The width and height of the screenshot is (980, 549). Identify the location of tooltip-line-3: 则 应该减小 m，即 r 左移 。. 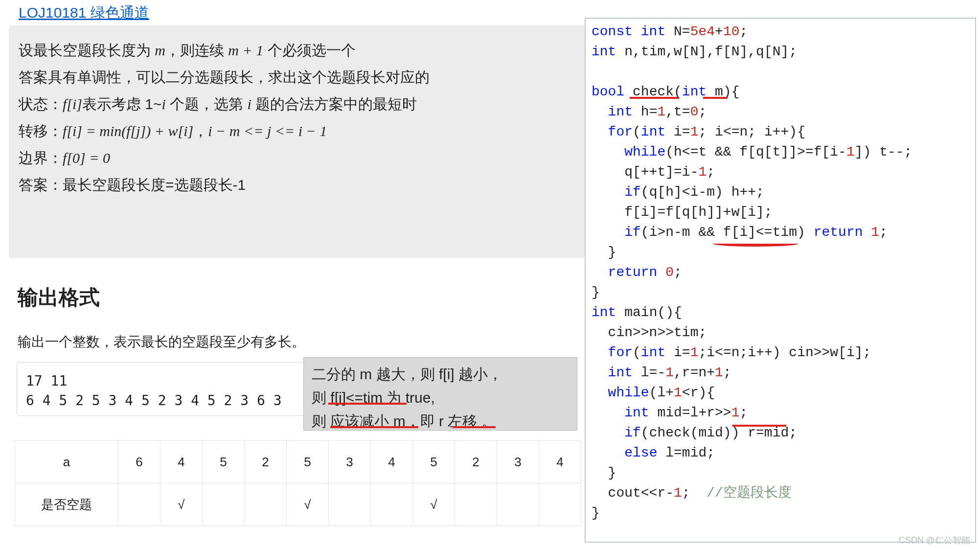
(440, 421).